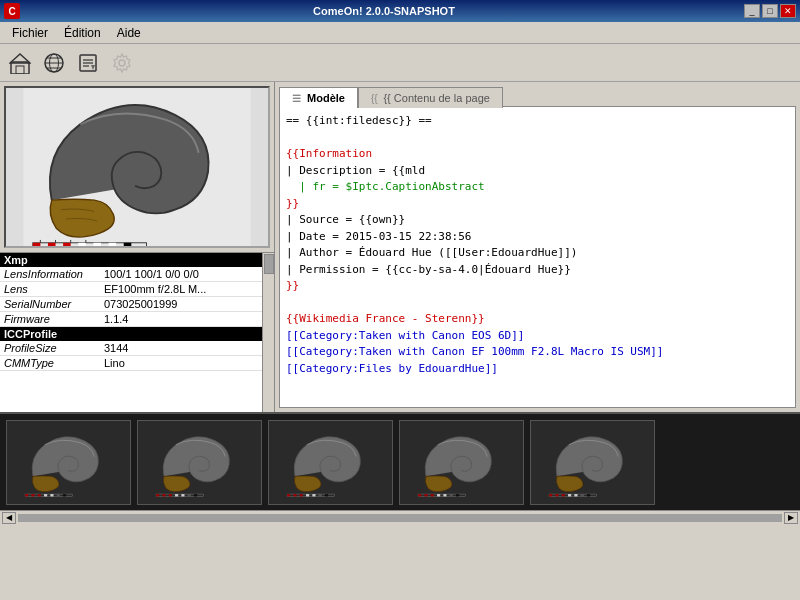 Image resolution: width=800 pixels, height=600 pixels. I want to click on meta-row: CMMTypeLino, so click(137, 364).